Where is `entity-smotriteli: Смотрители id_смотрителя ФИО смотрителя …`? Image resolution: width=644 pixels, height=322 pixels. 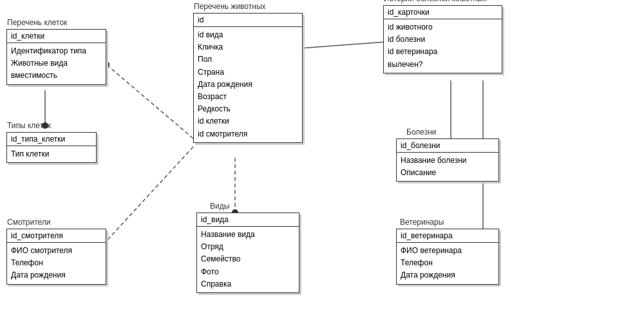 entity-smotriteli: Смотрители id_смотрителя ФИО смотрителя … is located at coordinates (57, 256).